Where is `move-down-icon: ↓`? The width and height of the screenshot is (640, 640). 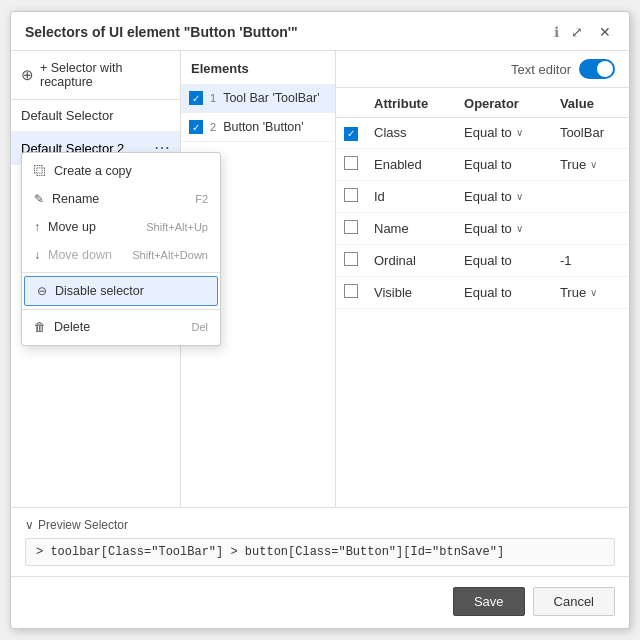 move-down-icon: ↓ is located at coordinates (37, 255).